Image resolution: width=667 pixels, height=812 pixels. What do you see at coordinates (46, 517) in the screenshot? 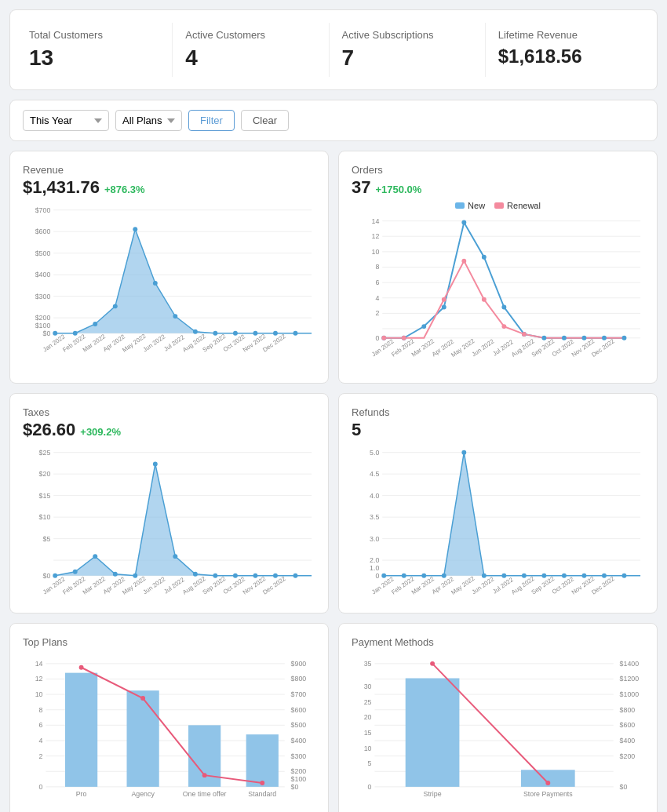
I see `svg-text: $10` at bounding box center [46, 517].